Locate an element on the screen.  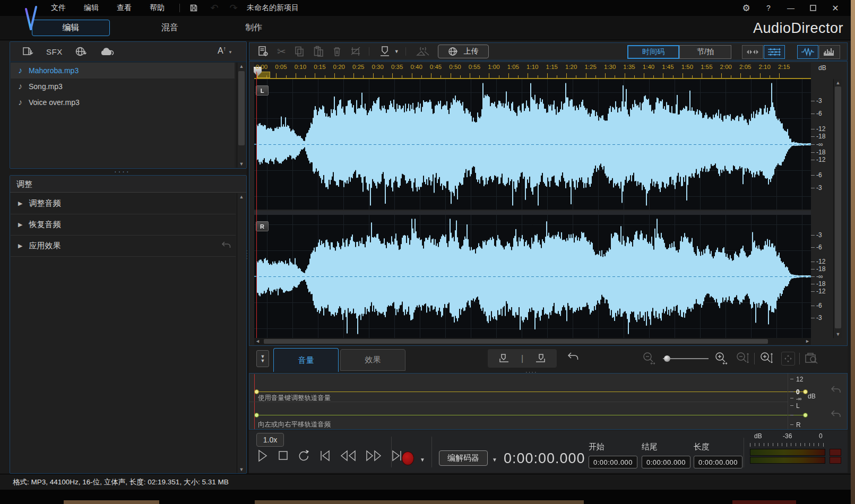
file-item-voice-over-mp3: ♪Voice over.mp3 is located at coordinates (123, 102).